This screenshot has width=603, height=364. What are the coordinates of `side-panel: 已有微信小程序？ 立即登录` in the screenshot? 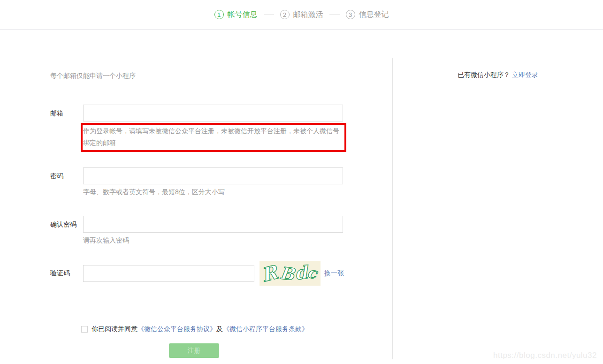 It's located at (498, 75).